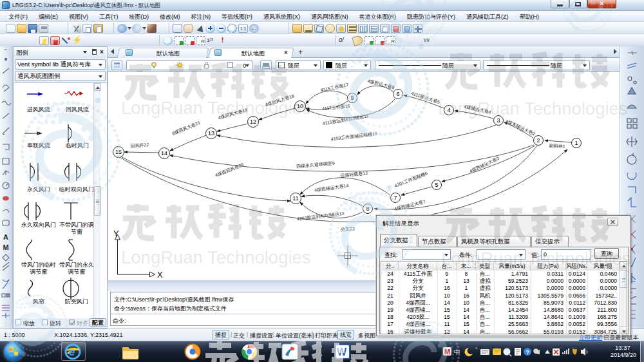 Image resolution: width=644 pixels, height=362 pixels. I want to click on svg-text: 4煤回风大巷18, so click(279, 100).